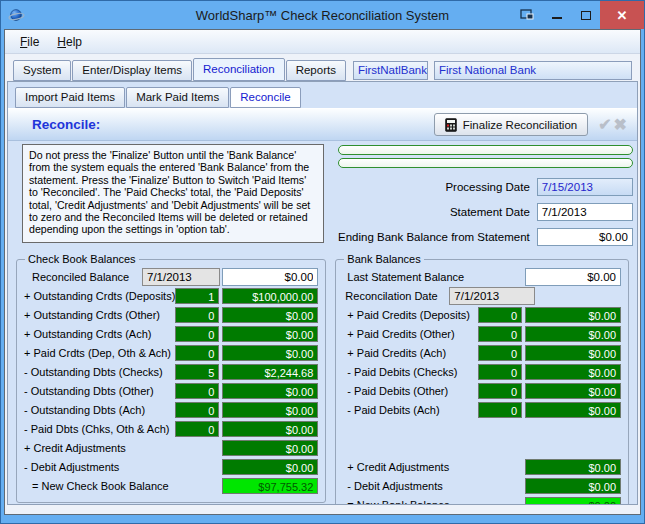 This screenshot has width=645, height=524. What do you see at coordinates (410, 315) in the screenshot?
I see `row-label: + Paid Credits (Deposits)` at bounding box center [410, 315].